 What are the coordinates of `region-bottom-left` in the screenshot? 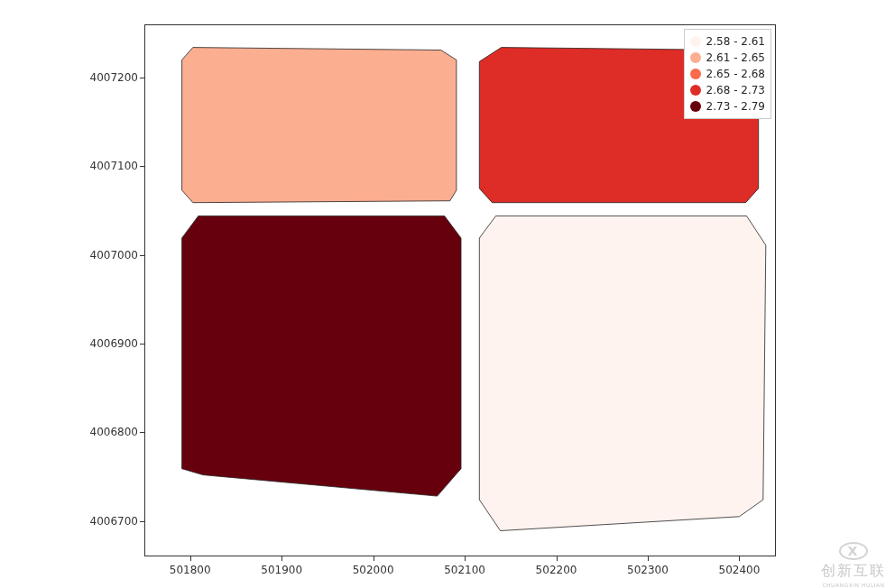 It's located at (321, 355).